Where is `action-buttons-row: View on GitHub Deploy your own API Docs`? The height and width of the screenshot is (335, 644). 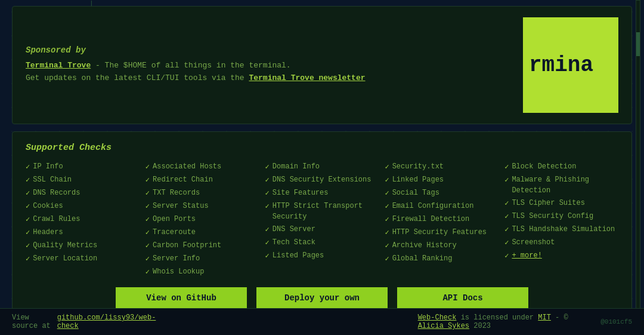
action-buttons-row: View on GitHub Deploy your own API Docs is located at coordinates (322, 298).